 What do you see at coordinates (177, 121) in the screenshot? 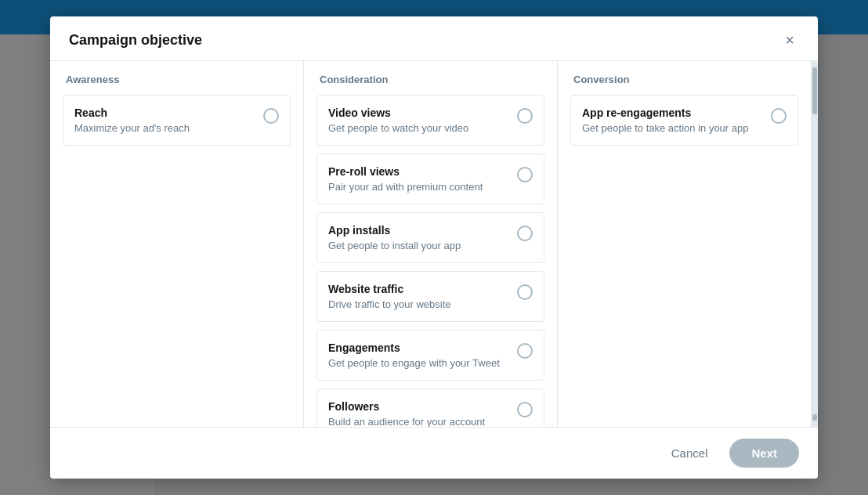
I see `objective-card-reach: Reach Maximize your ad's reach` at bounding box center [177, 121].